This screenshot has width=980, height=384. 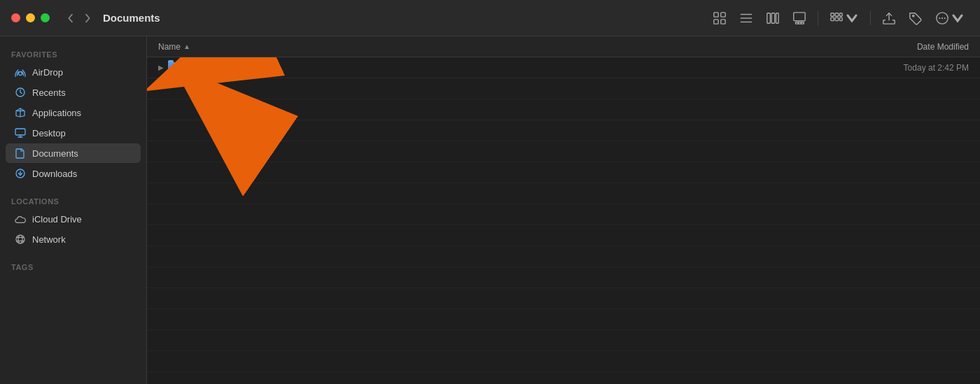 What do you see at coordinates (564, 47) in the screenshot?
I see `content-header: Name ▲ Date Modified` at bounding box center [564, 47].